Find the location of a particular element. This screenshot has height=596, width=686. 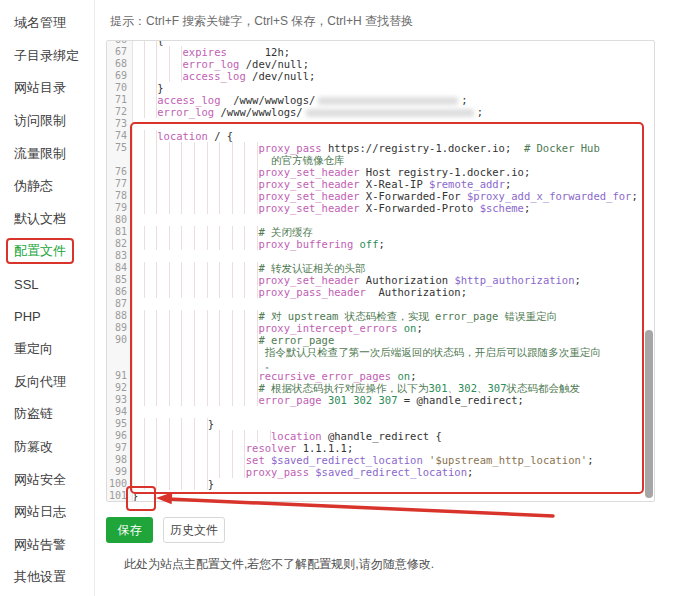

code-text: proxy_pass_header Authorization; is located at coordinates (362, 292).